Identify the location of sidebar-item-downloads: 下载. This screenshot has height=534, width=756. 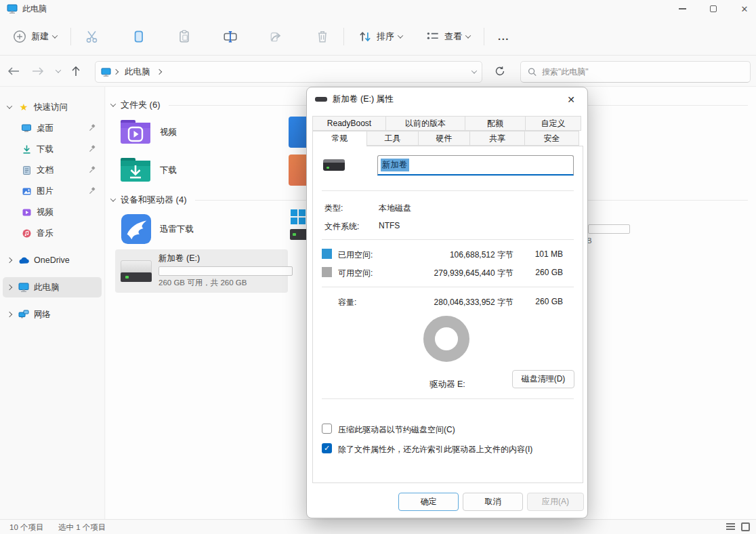
(52, 149).